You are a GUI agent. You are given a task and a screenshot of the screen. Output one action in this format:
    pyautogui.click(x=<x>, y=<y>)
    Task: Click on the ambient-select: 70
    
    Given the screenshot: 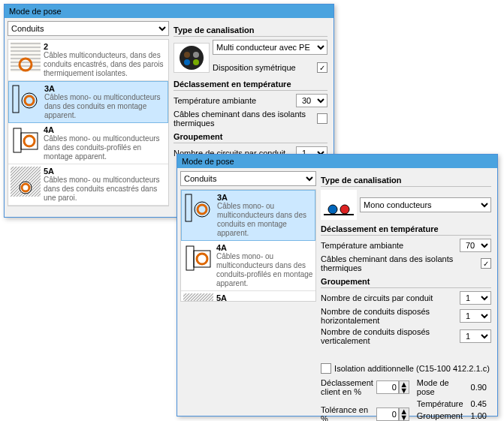 What is the action you would take?
    pyautogui.click(x=475, y=245)
    